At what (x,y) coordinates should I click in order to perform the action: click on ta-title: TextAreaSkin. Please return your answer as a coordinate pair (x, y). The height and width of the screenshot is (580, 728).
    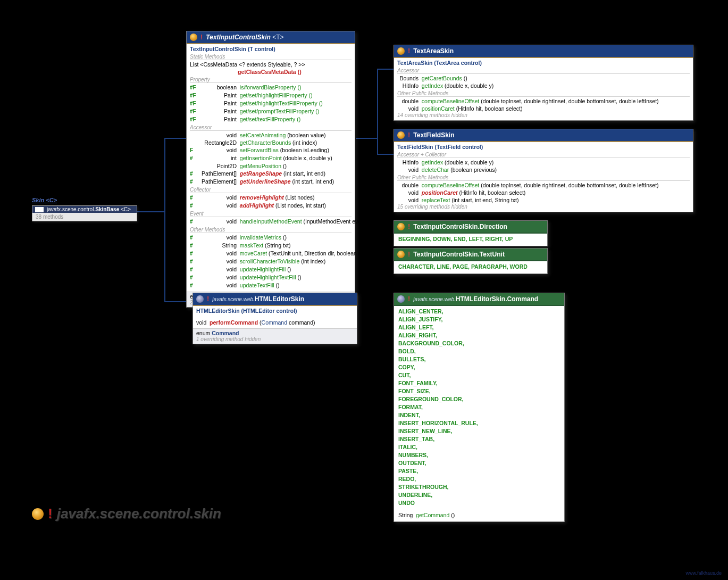
    Looking at the image, I should click on (433, 51).